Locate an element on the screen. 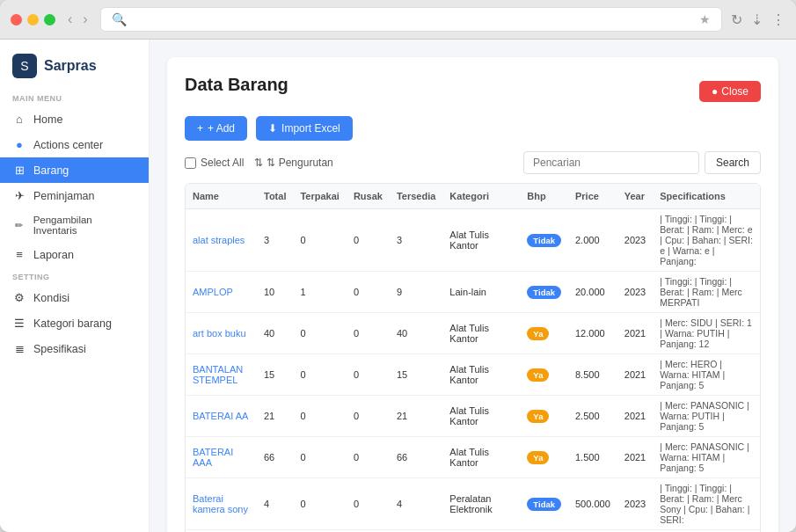  table-row: alat straples 3 0 0 3 Alat Tulis Kantor … is located at coordinates (473, 241).